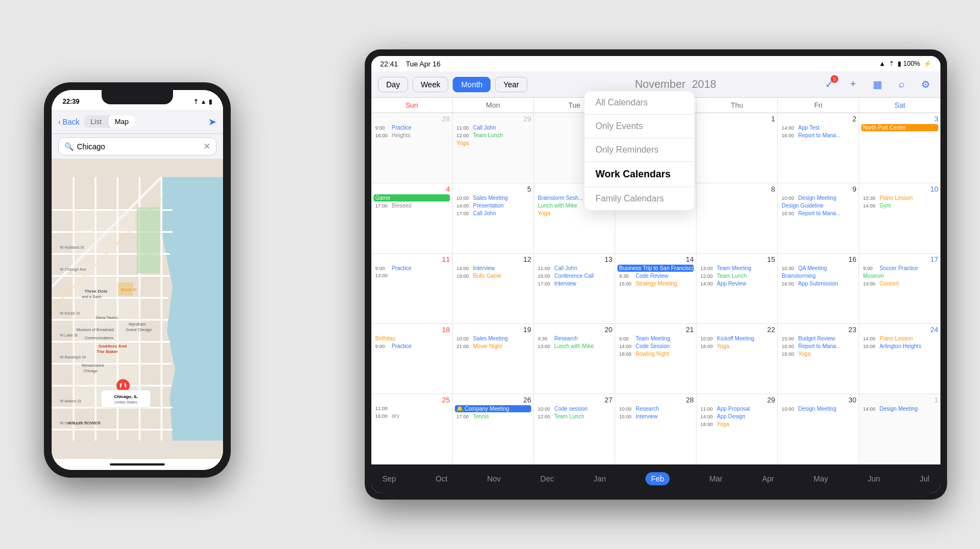 This screenshot has width=980, height=549. I want to click on event: 14:00 Gym, so click(900, 205).